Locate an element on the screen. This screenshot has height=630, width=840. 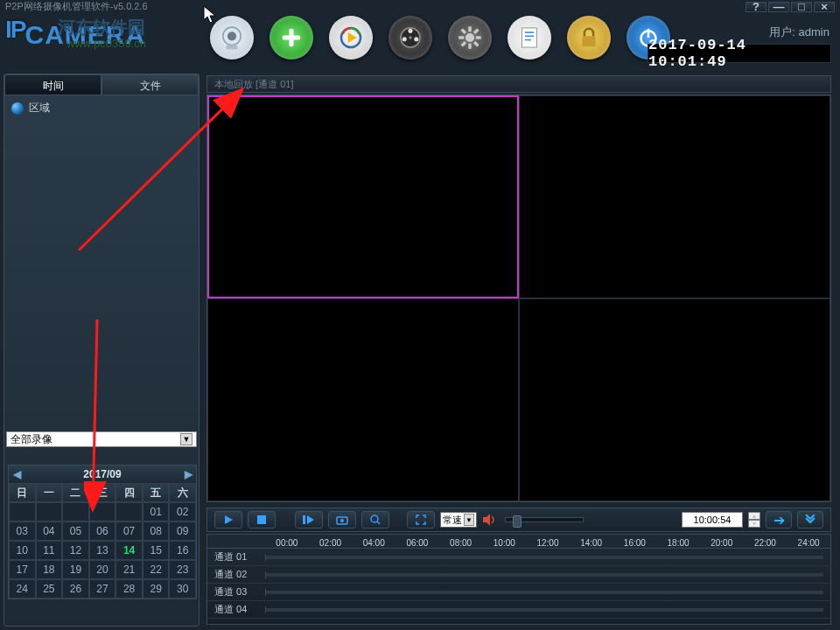
calendar-day: 20 is located at coordinates (103, 570).